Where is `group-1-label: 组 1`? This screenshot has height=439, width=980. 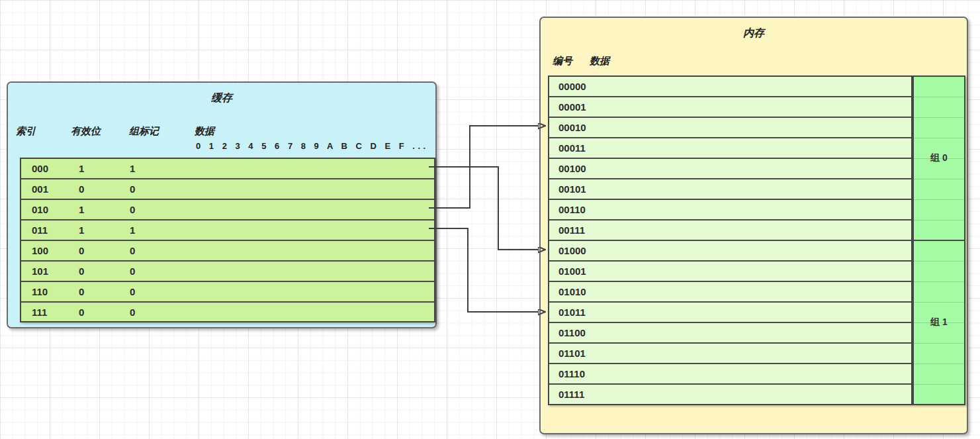
group-1-label: 组 1 is located at coordinates (939, 322).